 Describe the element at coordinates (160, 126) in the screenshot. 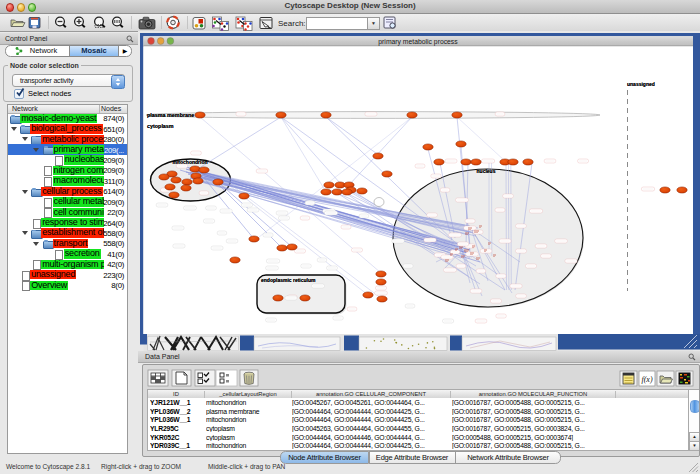

I see `svg-text: cytoplasm` at that location.